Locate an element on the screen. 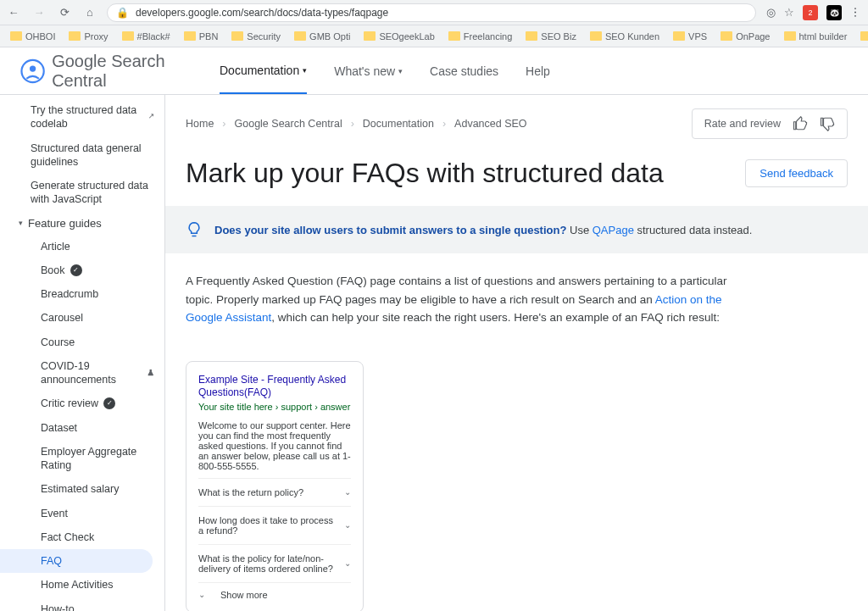 The width and height of the screenshot is (868, 611). nav-what-s-new: What's new ▾ is located at coordinates (368, 71).